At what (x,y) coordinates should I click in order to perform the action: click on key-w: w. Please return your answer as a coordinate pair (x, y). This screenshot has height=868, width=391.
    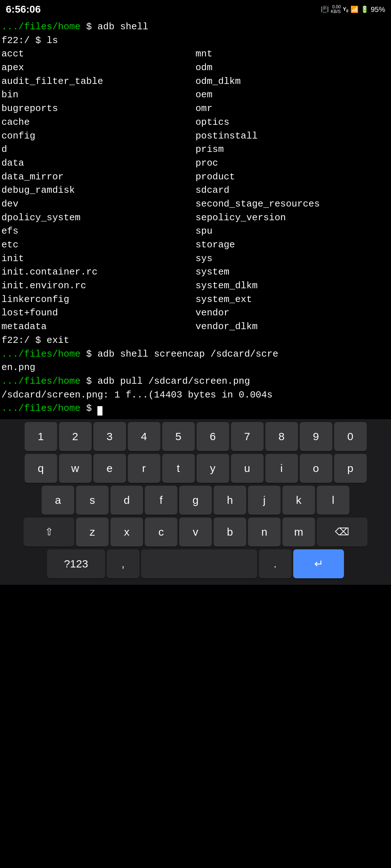
    Looking at the image, I should click on (75, 468).